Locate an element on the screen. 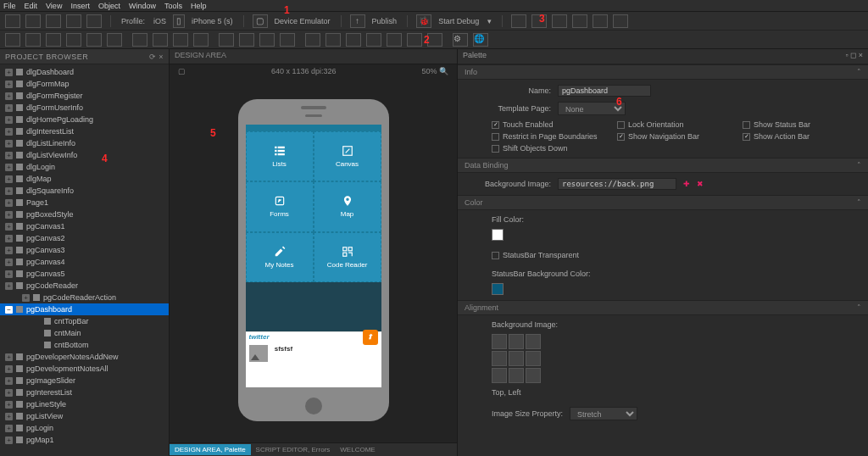  tile-forms: Forms is located at coordinates (280, 207).